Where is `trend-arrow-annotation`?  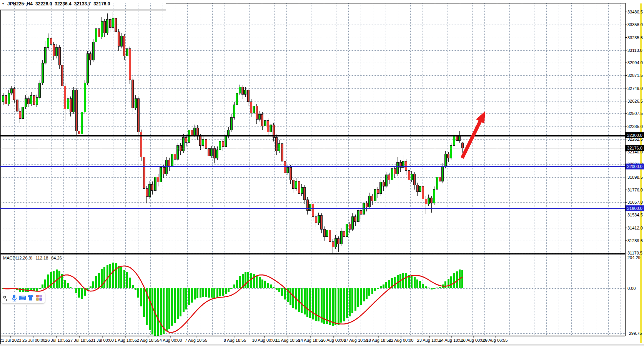 trend-arrow-annotation is located at coordinates (474, 135).